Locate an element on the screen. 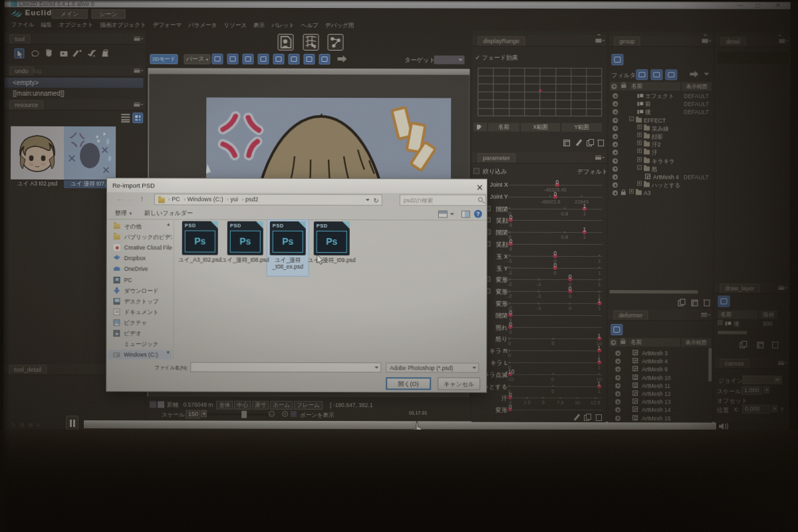 This screenshot has height=532, width=798. group-tree-row: 後 DEFAULT is located at coordinates (661, 112).